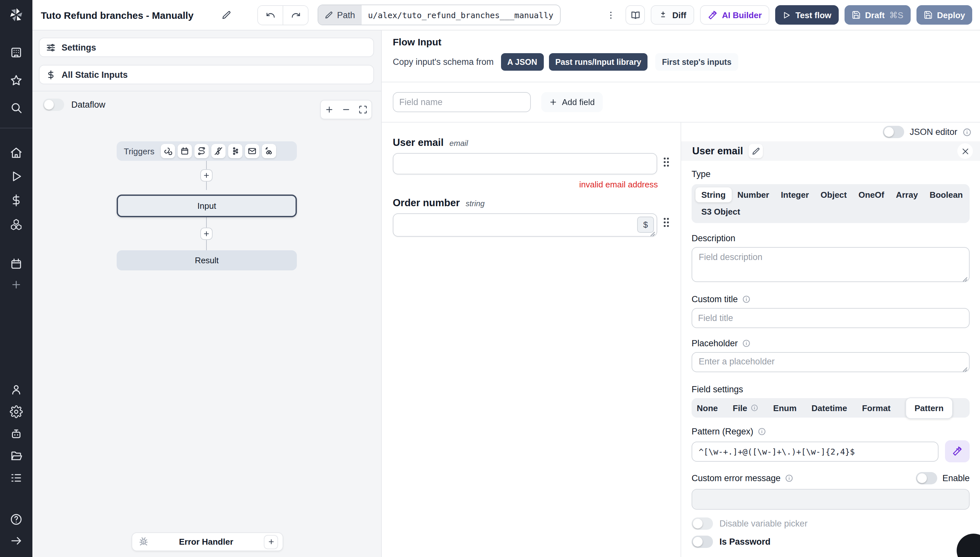 This screenshot has height=557, width=980. Describe the element at coordinates (363, 109) in the screenshot. I see `fit-view-button` at that location.